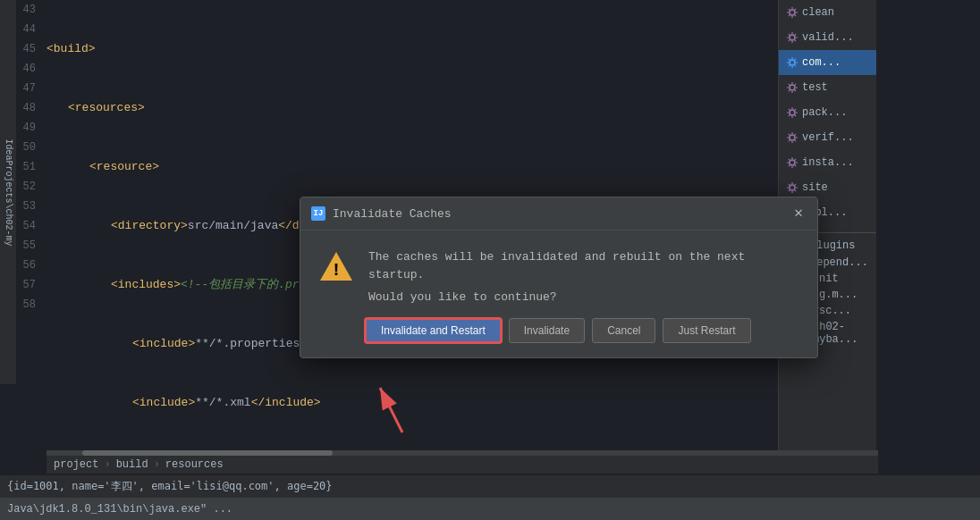 This screenshot has width=980, height=520. I want to click on dialog-title-left: IJ Invalidate Caches, so click(381, 214).